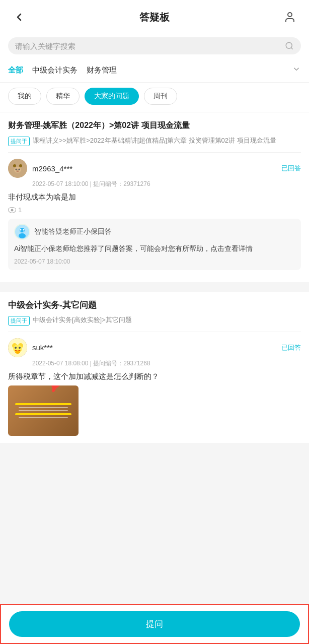 The height and width of the screenshot is (644, 309). What do you see at coordinates (19, 320) in the screenshot?
I see `section2-tag: 提问于` at bounding box center [19, 320].